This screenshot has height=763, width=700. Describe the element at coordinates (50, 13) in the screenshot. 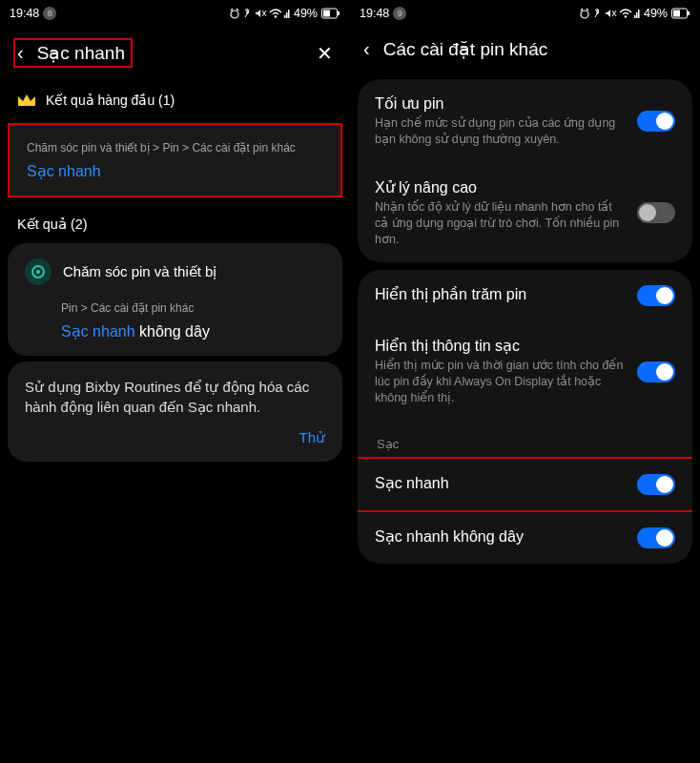

I see `notification-count: 8` at that location.